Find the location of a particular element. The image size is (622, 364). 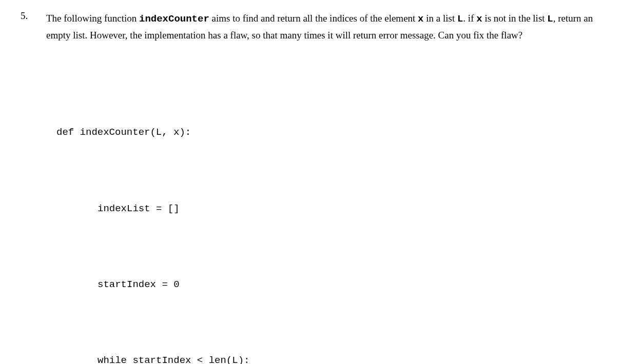

text-part-5: is not in the list is located at coordinates (515, 18).